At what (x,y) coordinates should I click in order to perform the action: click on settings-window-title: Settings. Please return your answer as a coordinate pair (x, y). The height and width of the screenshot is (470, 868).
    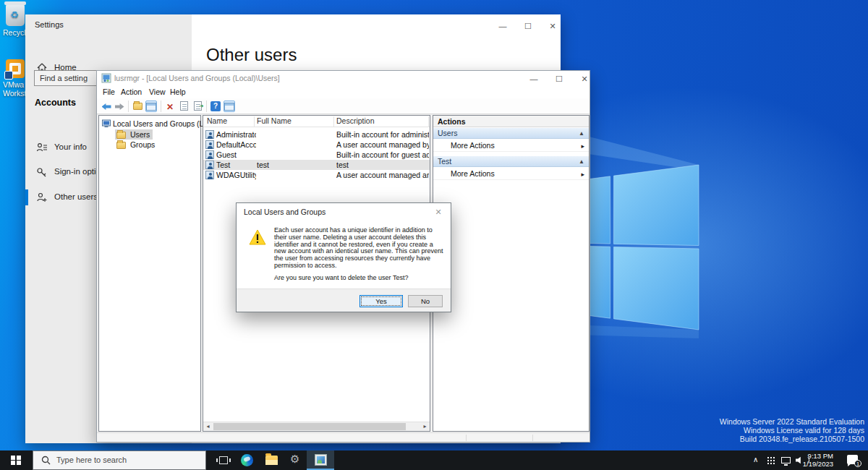
    Looking at the image, I should click on (49, 25).